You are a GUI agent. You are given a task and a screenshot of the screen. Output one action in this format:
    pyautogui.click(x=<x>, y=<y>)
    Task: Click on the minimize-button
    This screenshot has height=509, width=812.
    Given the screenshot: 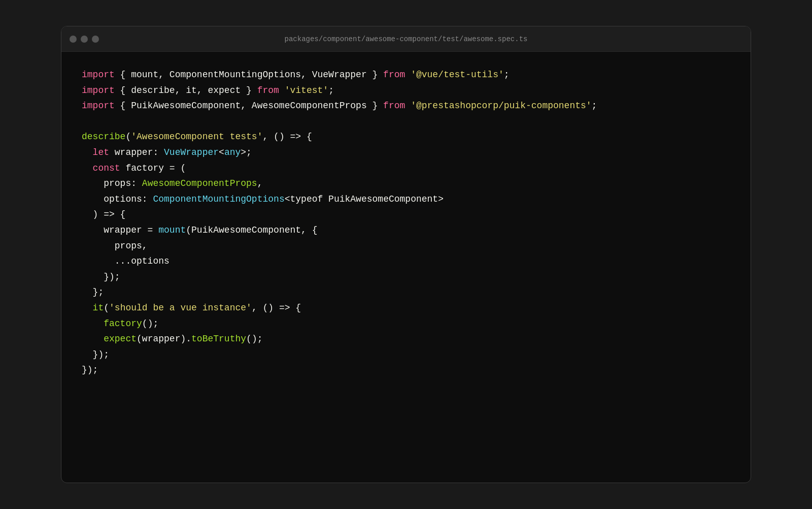 What is the action you would take?
    pyautogui.click(x=84, y=39)
    